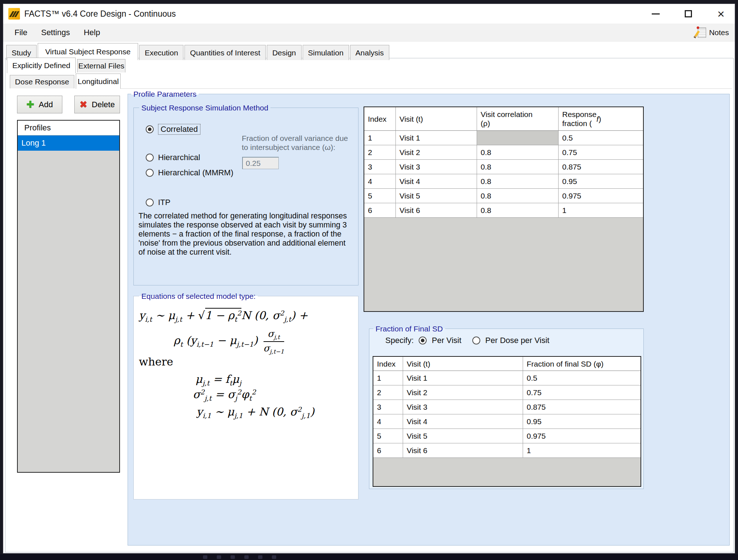 The height and width of the screenshot is (560, 738). I want to click on fraction-final-sd-label: Fraction of Final SD, so click(409, 329).